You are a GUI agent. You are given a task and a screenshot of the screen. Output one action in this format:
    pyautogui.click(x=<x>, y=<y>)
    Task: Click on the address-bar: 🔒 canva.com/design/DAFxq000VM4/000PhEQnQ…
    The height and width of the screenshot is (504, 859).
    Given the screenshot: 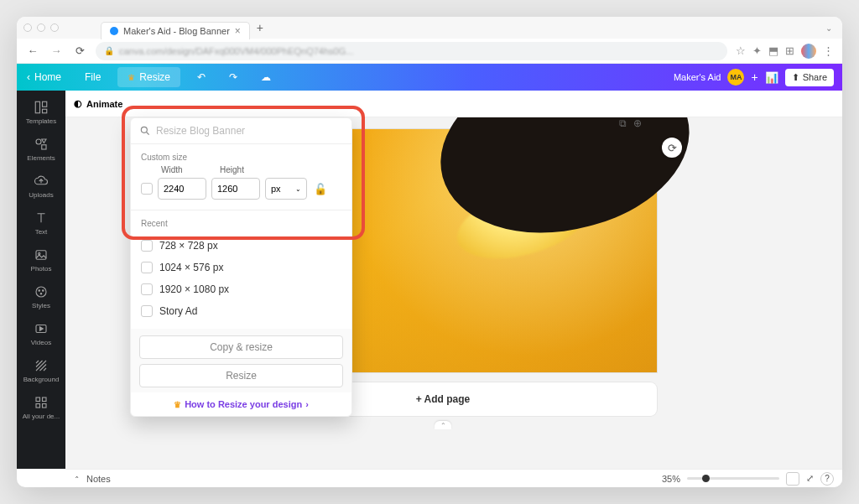 What is the action you would take?
    pyautogui.click(x=411, y=51)
    